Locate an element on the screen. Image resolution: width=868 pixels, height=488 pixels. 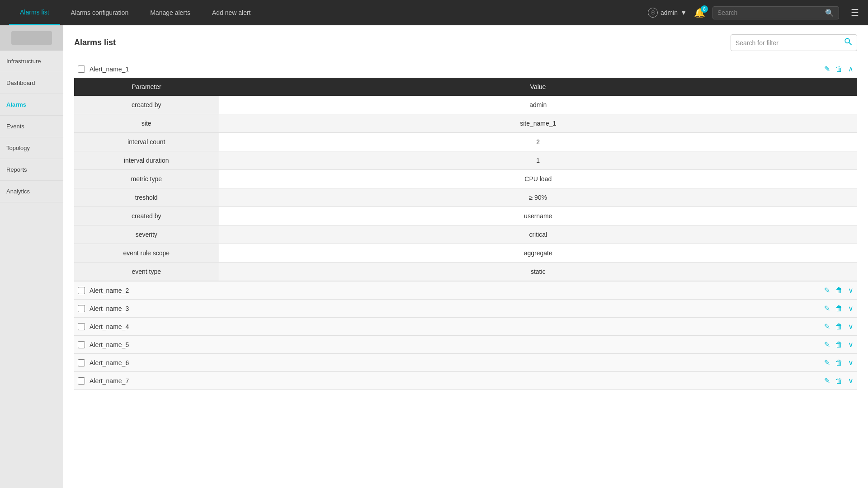
alert-name-1: Alert_name_1 is located at coordinates (455, 69).